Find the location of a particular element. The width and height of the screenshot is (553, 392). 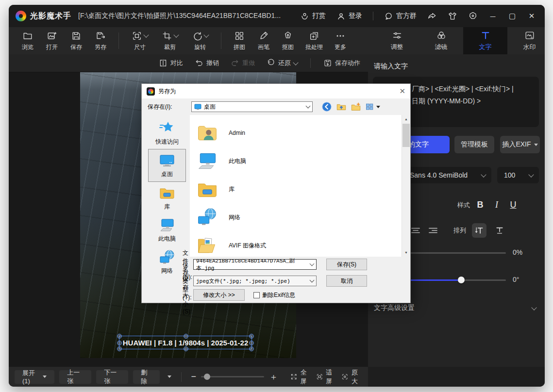

collage-button: 拼图 is located at coordinates (239, 41).